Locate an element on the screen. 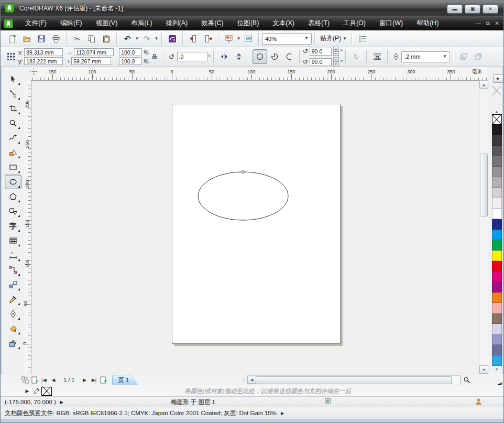  horizontal-scroll-thumb is located at coordinates (354, 381).